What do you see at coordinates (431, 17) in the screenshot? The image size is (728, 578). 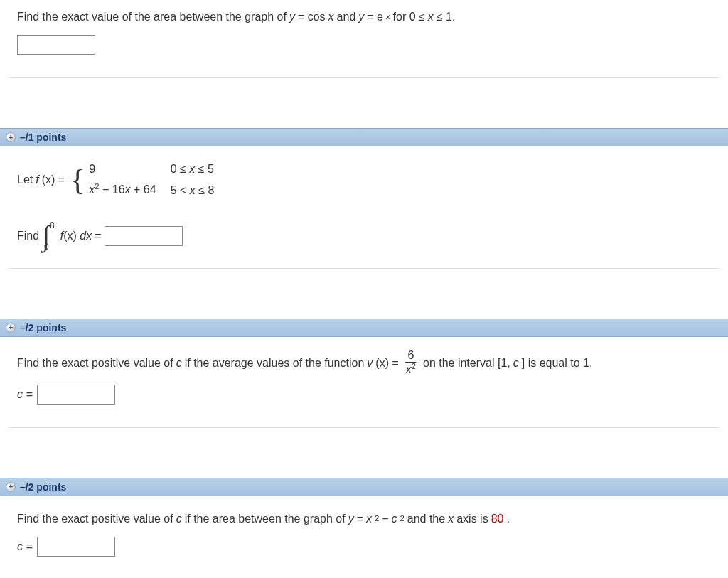 I see `q1-xvar: x` at bounding box center [431, 17].